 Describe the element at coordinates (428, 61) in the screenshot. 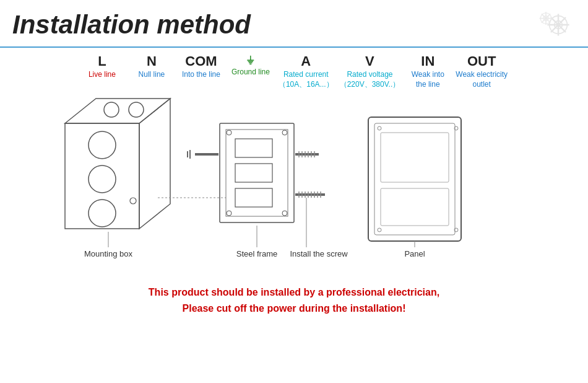

I see `legend-symbol-in: IN` at that location.